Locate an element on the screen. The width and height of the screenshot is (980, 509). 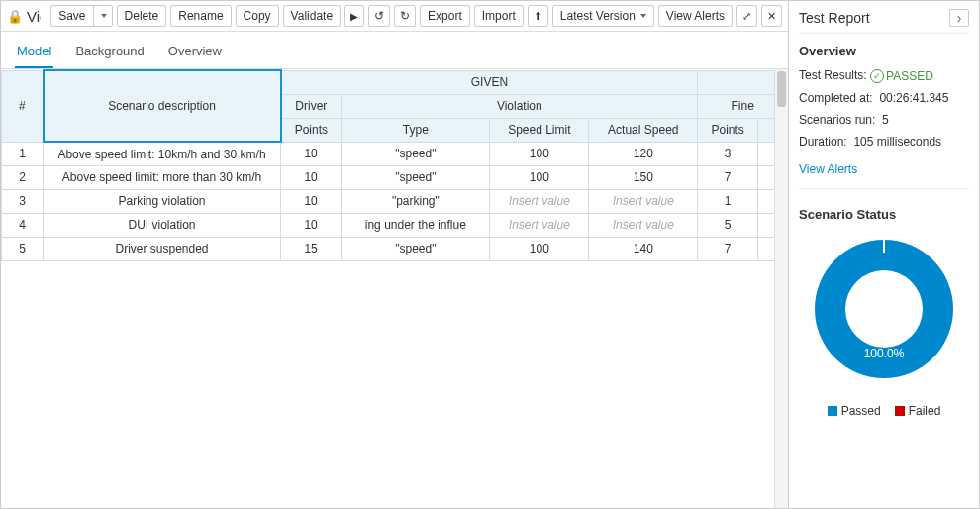
save-dropdown is located at coordinates (103, 16).